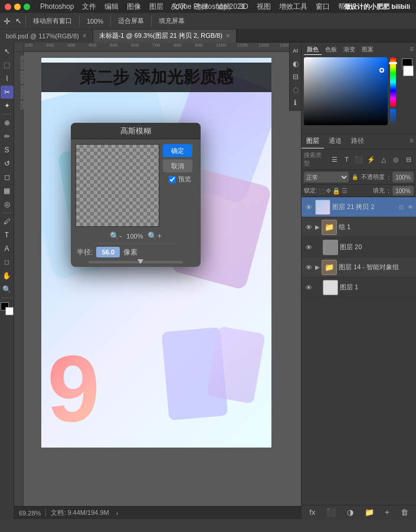  I want to click on close-button, so click(8, 7).